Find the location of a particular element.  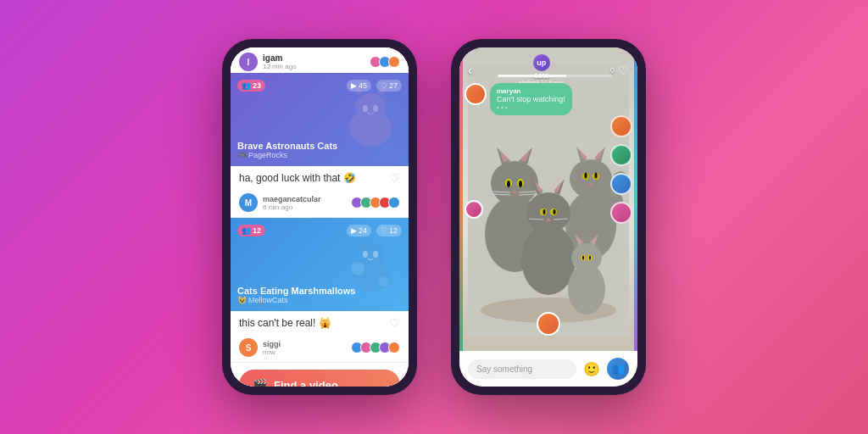

user-row-1: M maegancatcular 6 min ago is located at coordinates (320, 203).